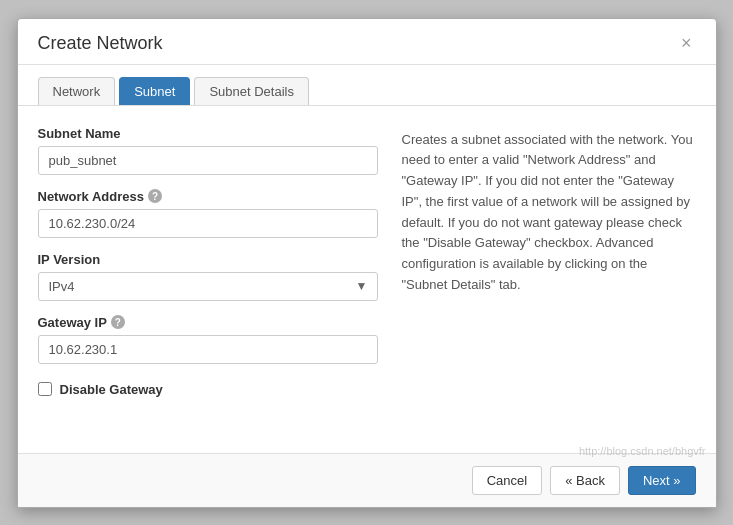  I want to click on network-address-help-icon: ?, so click(155, 196).